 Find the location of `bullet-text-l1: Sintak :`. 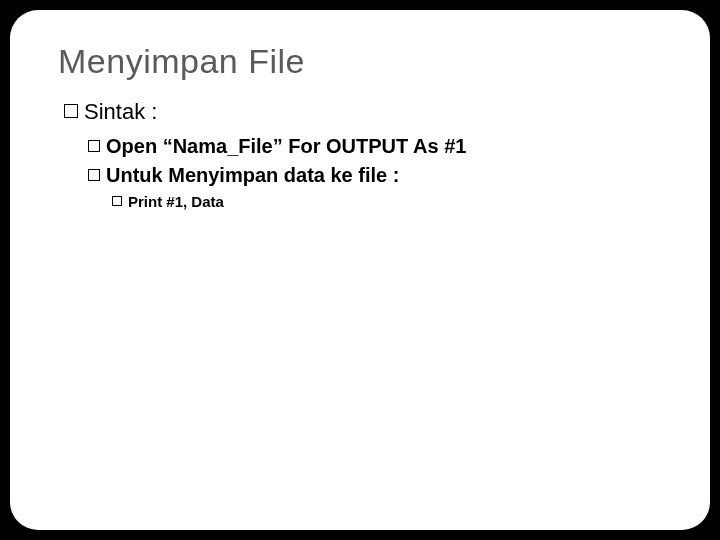

bullet-text-l1: Sintak : is located at coordinates (120, 112).